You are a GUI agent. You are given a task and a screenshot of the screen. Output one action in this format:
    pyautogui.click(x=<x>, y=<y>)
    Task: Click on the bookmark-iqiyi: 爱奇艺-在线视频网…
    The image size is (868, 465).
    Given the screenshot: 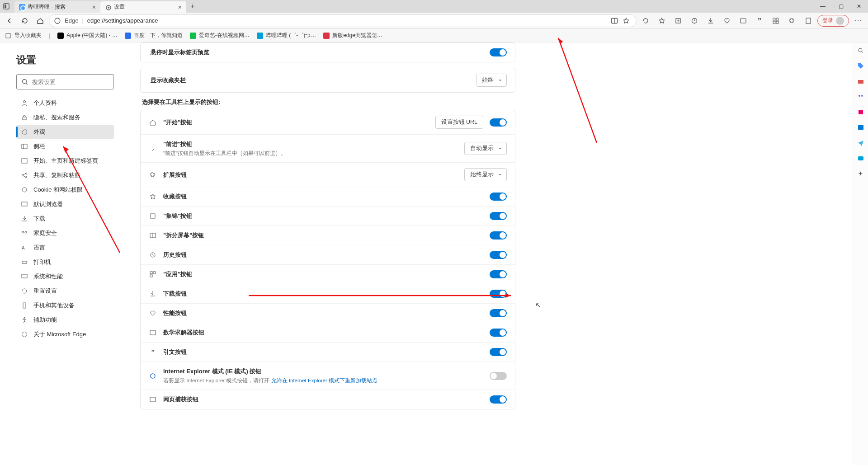 What is the action you would take?
    pyautogui.click(x=220, y=35)
    